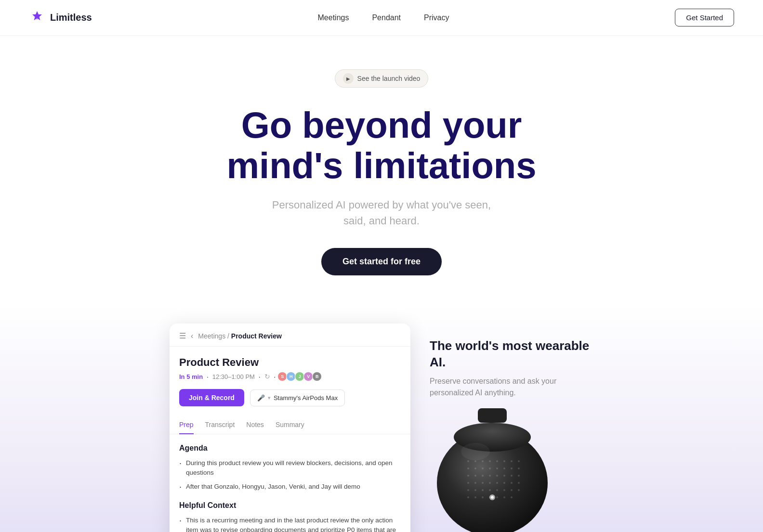 This screenshot has height=532, width=763. Describe the element at coordinates (382, 78) in the screenshot. I see `launch-badge: ▶ See the launch video` at that location.